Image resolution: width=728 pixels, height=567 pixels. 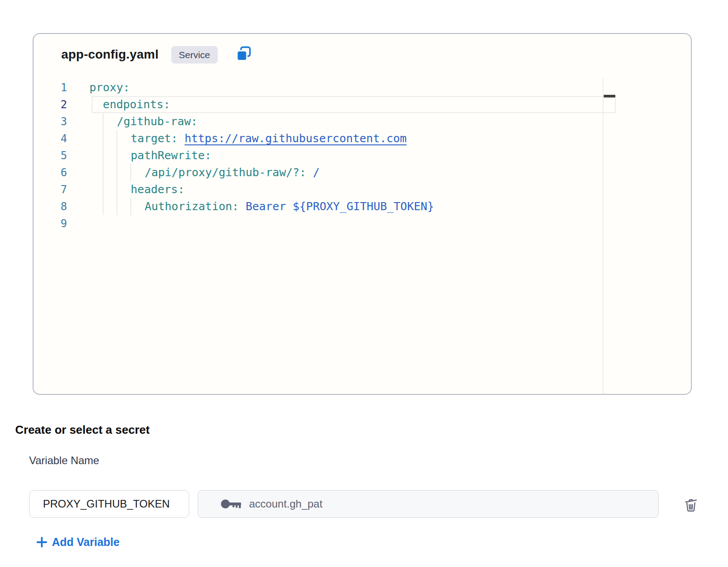 I want to click on line-number: 2, so click(x=54, y=105).